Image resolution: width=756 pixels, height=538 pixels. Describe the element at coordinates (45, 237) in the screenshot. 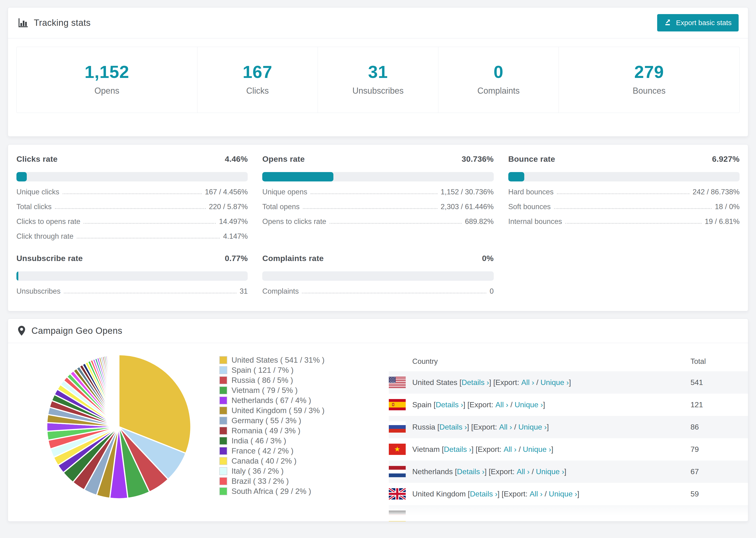

I see `metric-label: Click through rate` at that location.